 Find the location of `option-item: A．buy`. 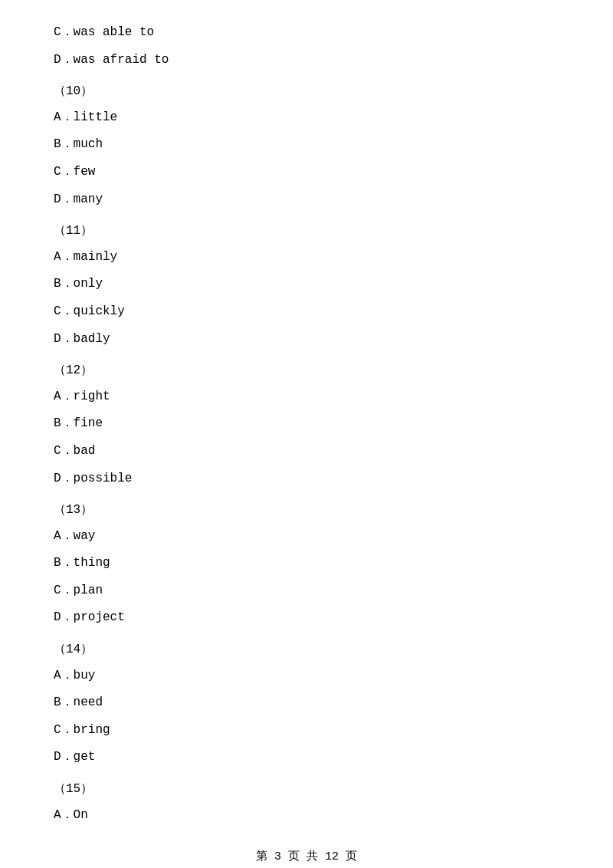

option-item: A．buy is located at coordinates (306, 676).